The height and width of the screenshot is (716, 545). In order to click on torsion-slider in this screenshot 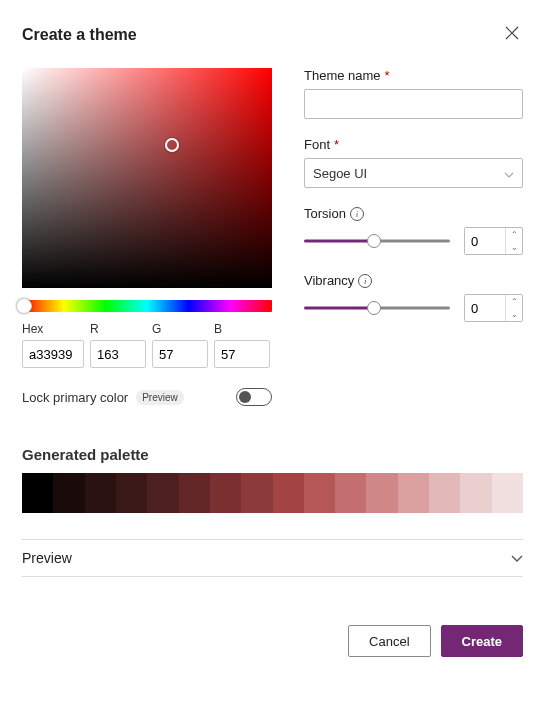, I will do `click(377, 241)`.